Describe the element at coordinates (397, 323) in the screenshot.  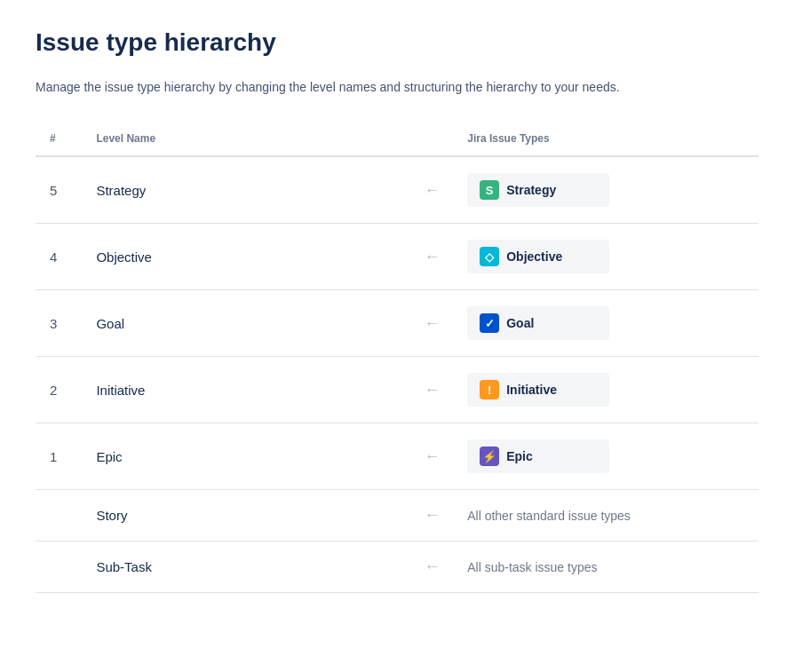
I see `table-row: 3Goal←✓Goal` at that location.